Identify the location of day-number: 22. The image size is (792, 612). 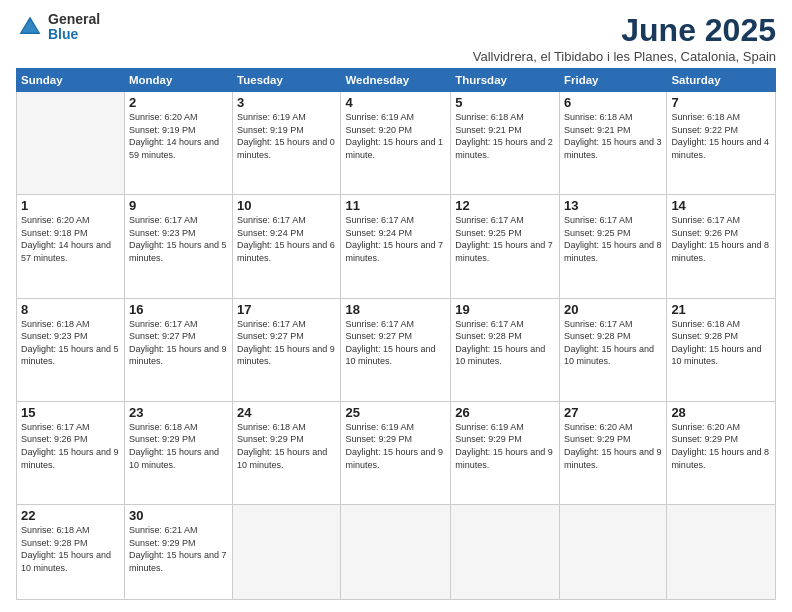
(70, 516).